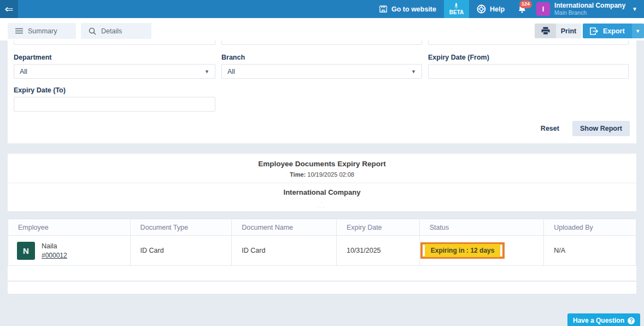  I want to click on export-dropdown-arrow: ▼, so click(638, 31).